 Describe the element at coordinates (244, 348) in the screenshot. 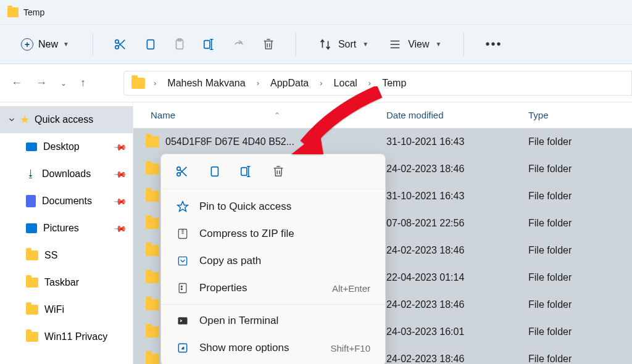

I see `ctx-item-label: Show more options` at that location.